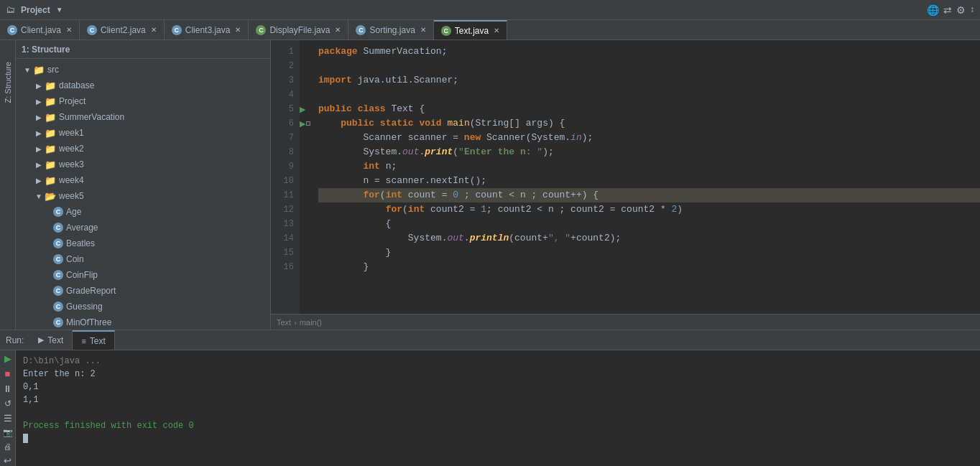  I want to click on code-line-8: System.out.print("Enter the n: ");, so click(650, 152).